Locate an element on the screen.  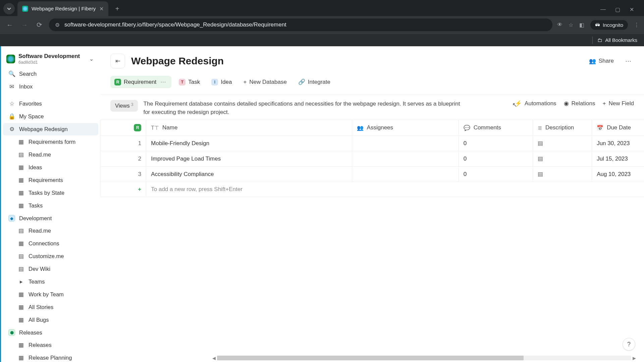
sidebar-item-requirements: ▦Requirements is located at coordinates (51, 180).